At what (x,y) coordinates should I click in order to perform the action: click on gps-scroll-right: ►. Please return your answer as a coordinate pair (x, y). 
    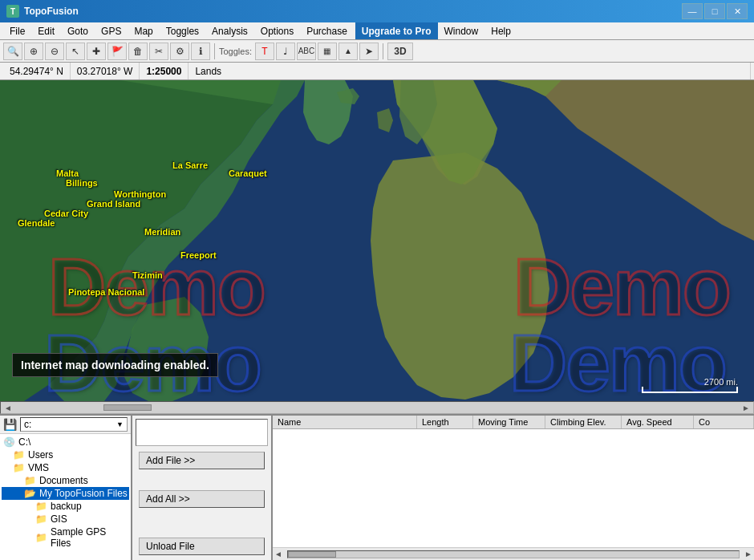
    Looking at the image, I should click on (748, 554).